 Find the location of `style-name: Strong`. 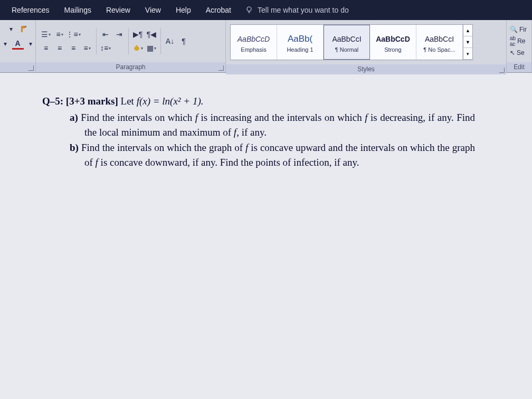

style-name: Strong is located at coordinates (393, 50).